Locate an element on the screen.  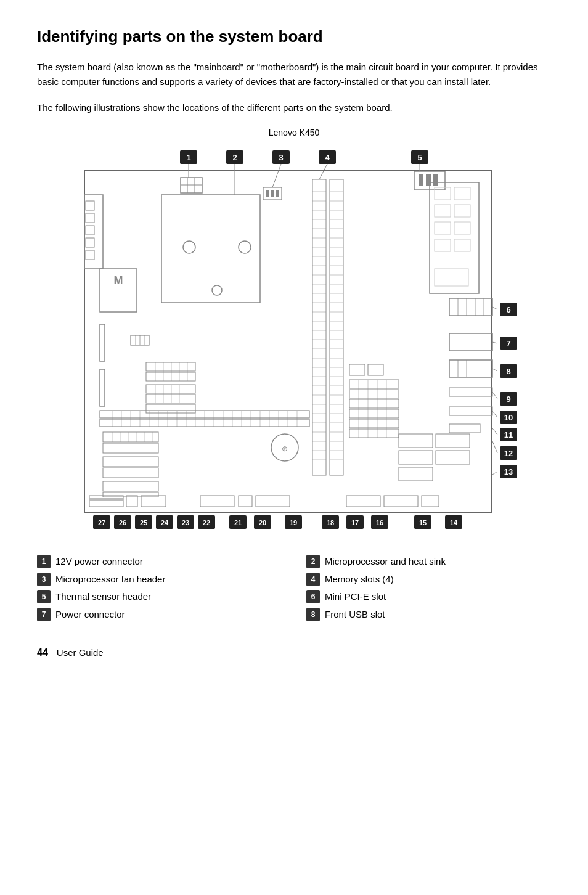
intro-paragraph-1: The system board (also known as the "mai… is located at coordinates (294, 75).